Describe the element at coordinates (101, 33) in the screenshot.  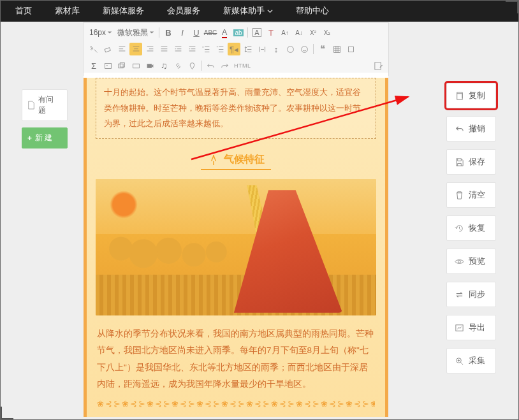
I see `font-size-select: 16px` at that location.